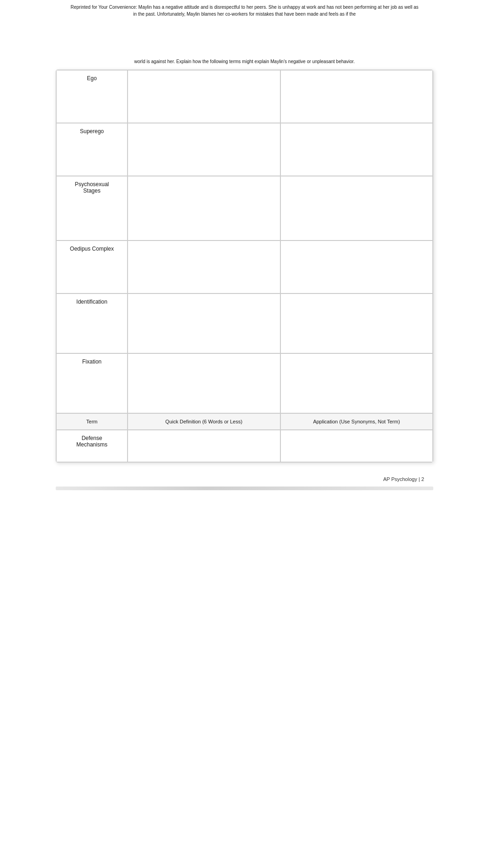  What do you see at coordinates (244, 11) in the screenshot?
I see `header-reprinted-text: Reprinted for Your Convenience: Maylin h…` at bounding box center [244, 11].